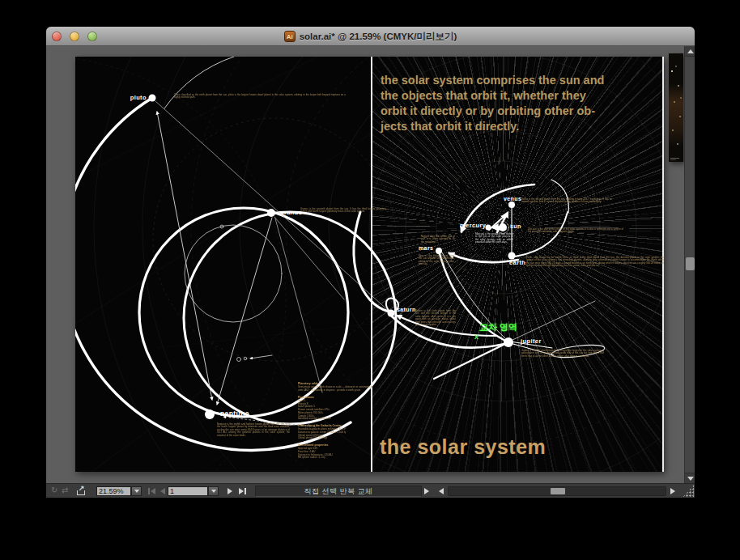 The width and height of the screenshot is (740, 560). Describe the element at coordinates (557, 491) in the screenshot. I see `horizontal-scrollbar` at that location.